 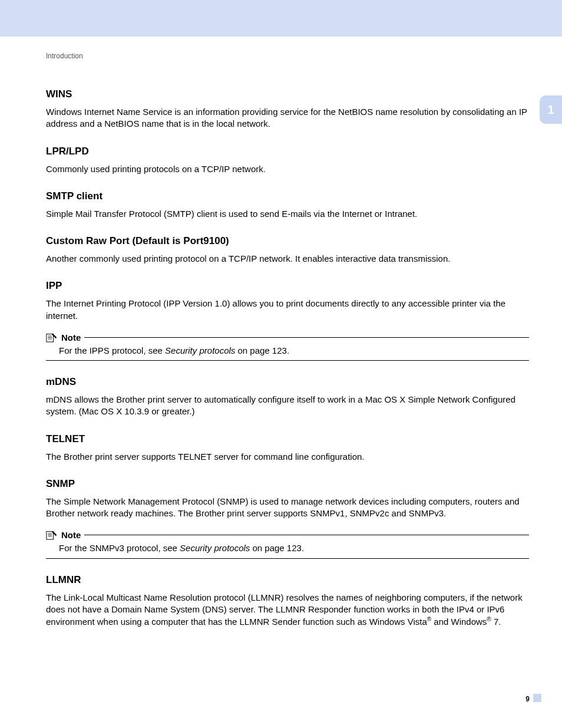 What do you see at coordinates (287, 56) in the screenshot?
I see `breadcrumb: Introduction` at bounding box center [287, 56].